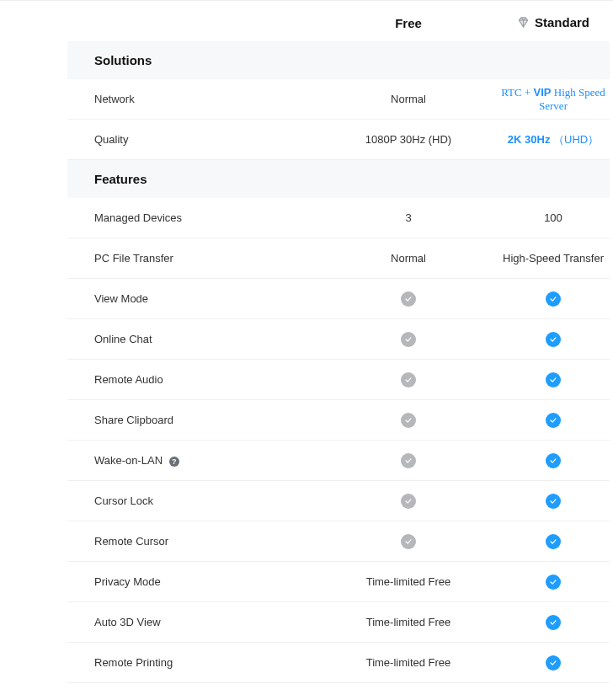 The width and height of the screenshot is (613, 700). Describe the element at coordinates (338, 299) in the screenshot. I see `row-view-mode: View Mode` at that location.